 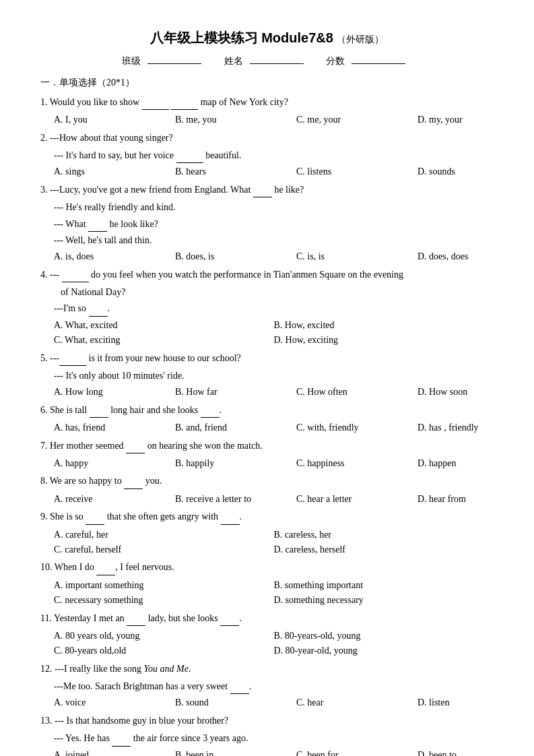 I want to click on q9-d: D. careless, herself, so click(x=384, y=550).